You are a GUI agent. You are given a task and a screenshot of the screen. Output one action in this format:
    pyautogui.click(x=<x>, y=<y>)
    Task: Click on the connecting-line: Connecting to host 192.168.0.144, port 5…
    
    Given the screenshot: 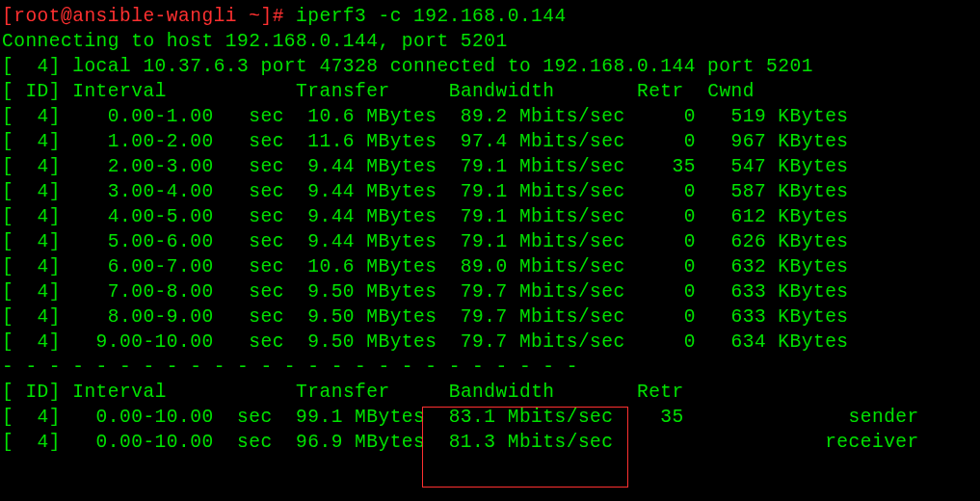 What is the action you would take?
    pyautogui.click(x=254, y=41)
    